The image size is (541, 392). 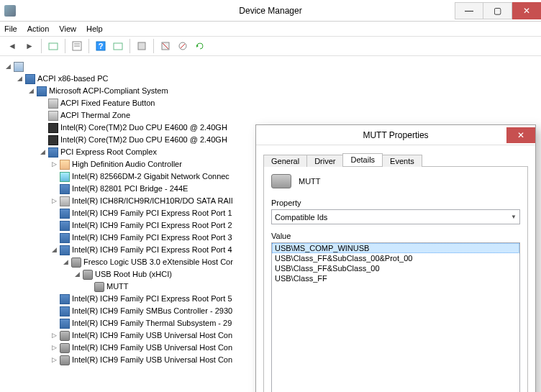 What do you see at coordinates (396, 217) in the screenshot?
I see `property-dropdown: Compatible Ids ▼` at bounding box center [396, 217].